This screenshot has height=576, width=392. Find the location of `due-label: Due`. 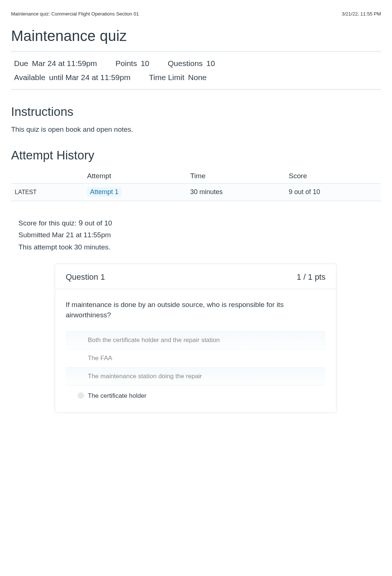

due-label: Due is located at coordinates (21, 63).